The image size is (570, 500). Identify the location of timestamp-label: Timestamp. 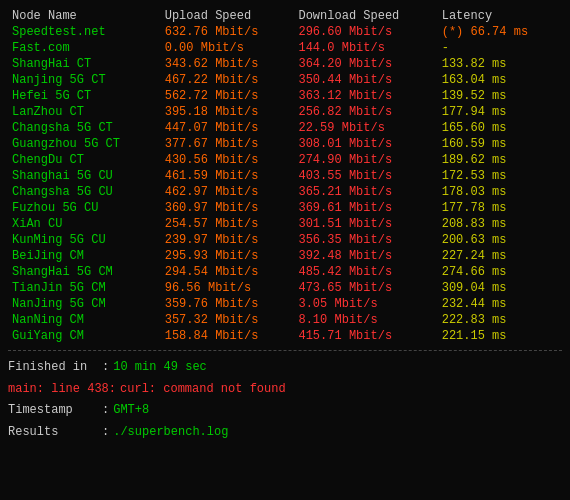
(53, 411).